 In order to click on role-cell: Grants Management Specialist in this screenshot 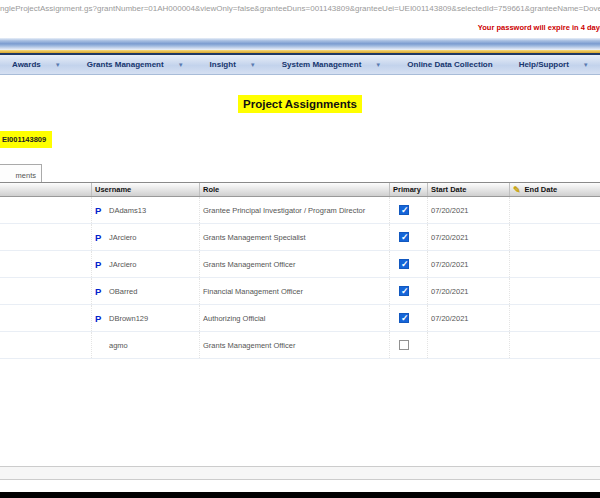, I will do `click(295, 237)`.